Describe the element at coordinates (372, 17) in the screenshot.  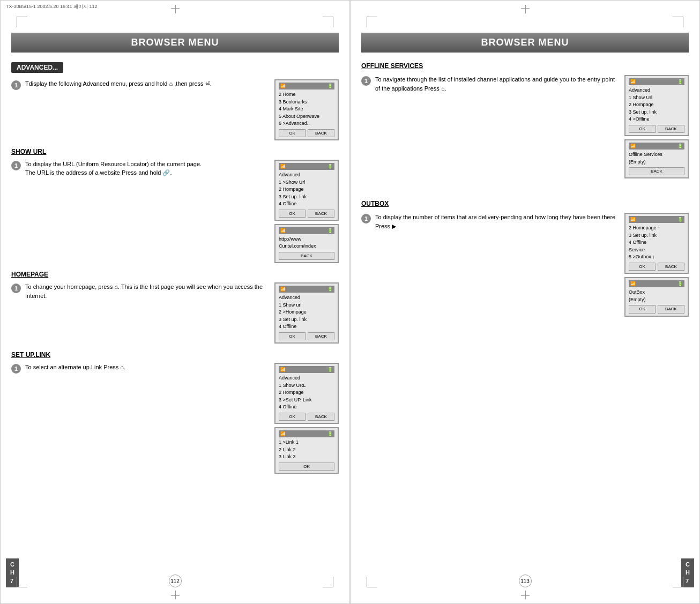
I see `corner-rtl-h` at that location.